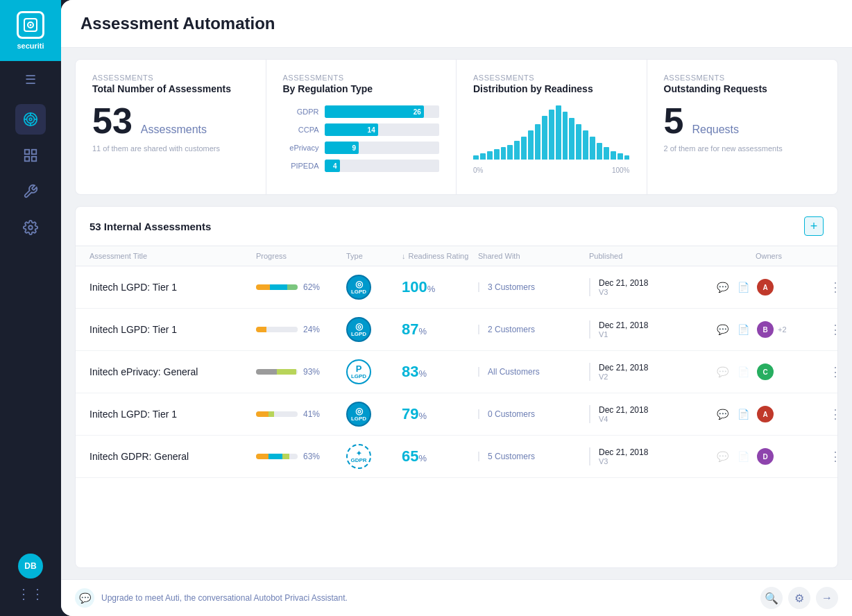 This screenshot has width=852, height=616. Describe the element at coordinates (790, 287) in the screenshot. I see `owners-cell: A` at that location.